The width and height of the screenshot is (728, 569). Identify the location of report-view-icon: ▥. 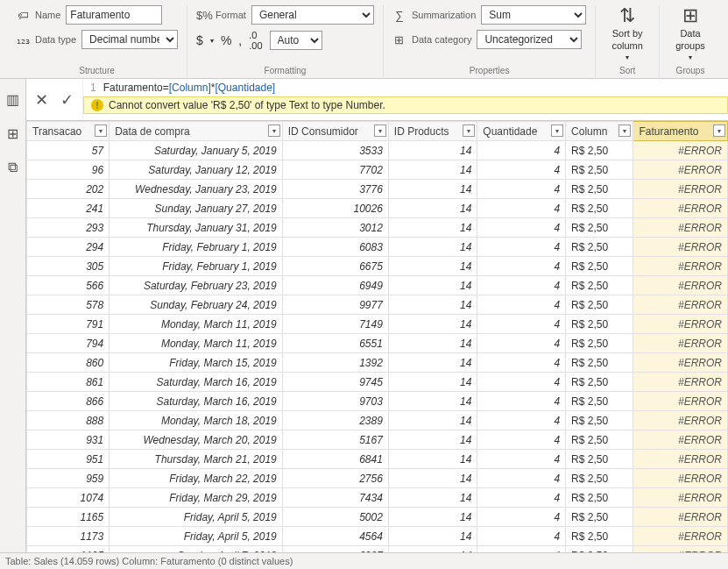
(12, 100).